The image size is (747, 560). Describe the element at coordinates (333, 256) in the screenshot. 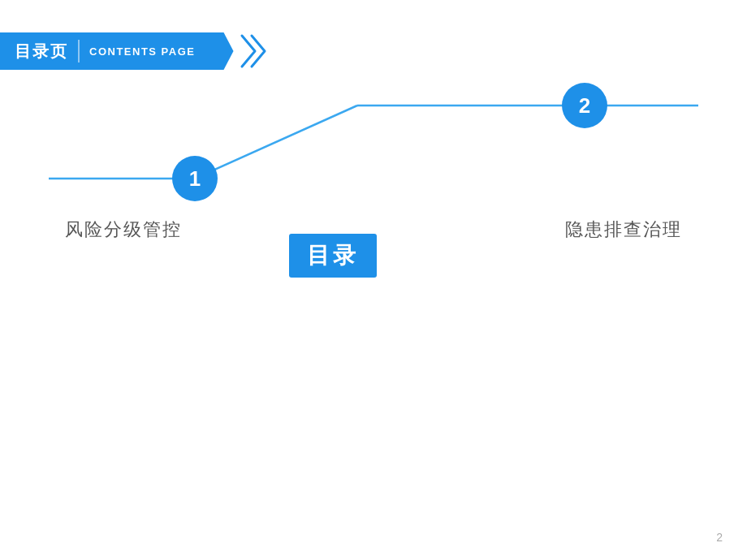

I see `center-label: 目录` at that location.